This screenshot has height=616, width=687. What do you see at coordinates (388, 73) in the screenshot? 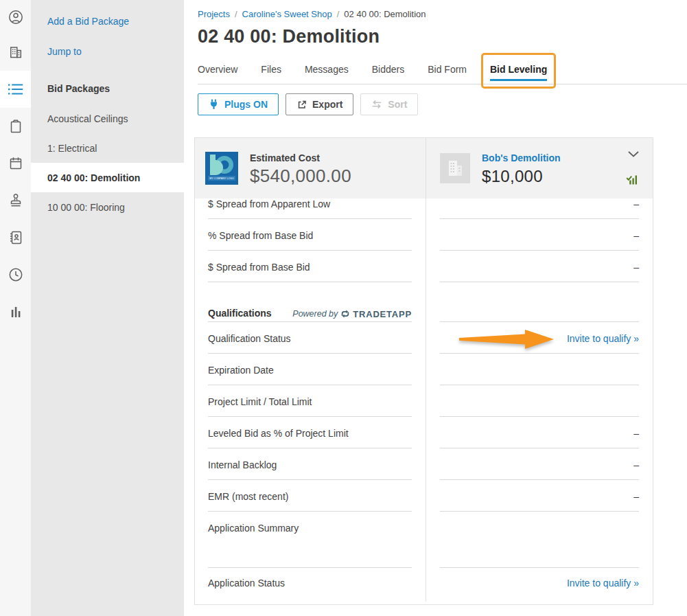
I see `tab-bidders: Bidders` at bounding box center [388, 73].